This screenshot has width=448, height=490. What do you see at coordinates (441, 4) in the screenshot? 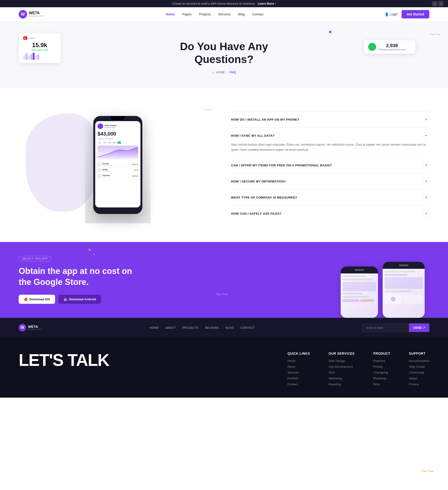
I see `next-arrow: ›` at bounding box center [441, 4].